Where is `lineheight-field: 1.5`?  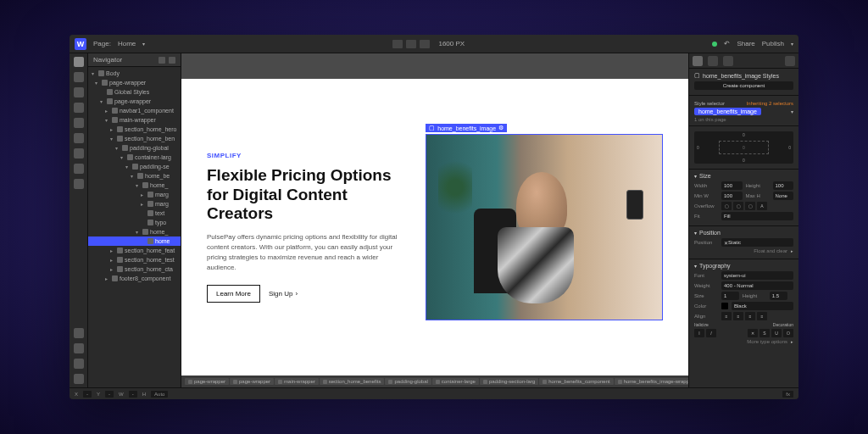
lineheight-field: 1.5 is located at coordinates (778, 296).